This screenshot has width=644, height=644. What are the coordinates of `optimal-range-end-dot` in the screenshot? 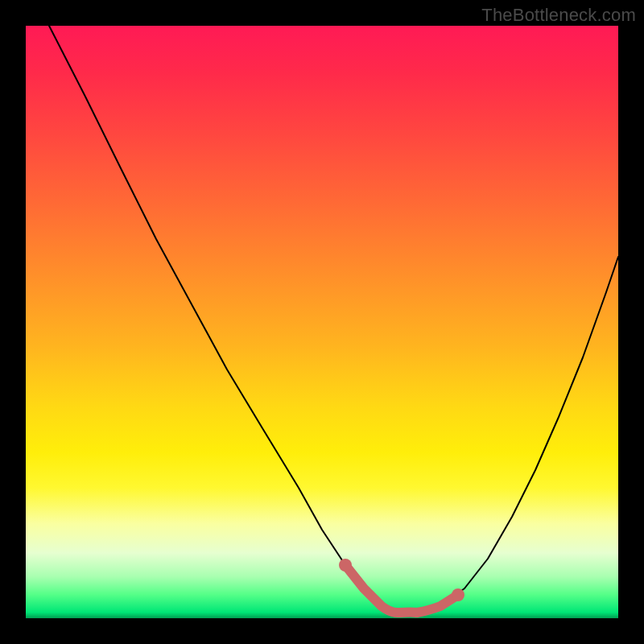 It's located at (458, 595).